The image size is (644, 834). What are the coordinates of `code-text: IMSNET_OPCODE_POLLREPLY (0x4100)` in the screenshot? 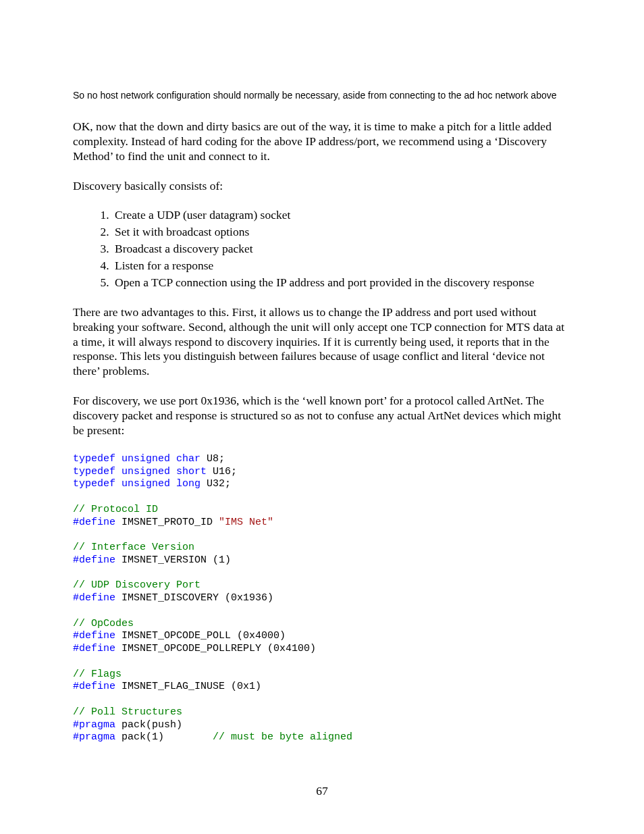 It's located at (216, 648).